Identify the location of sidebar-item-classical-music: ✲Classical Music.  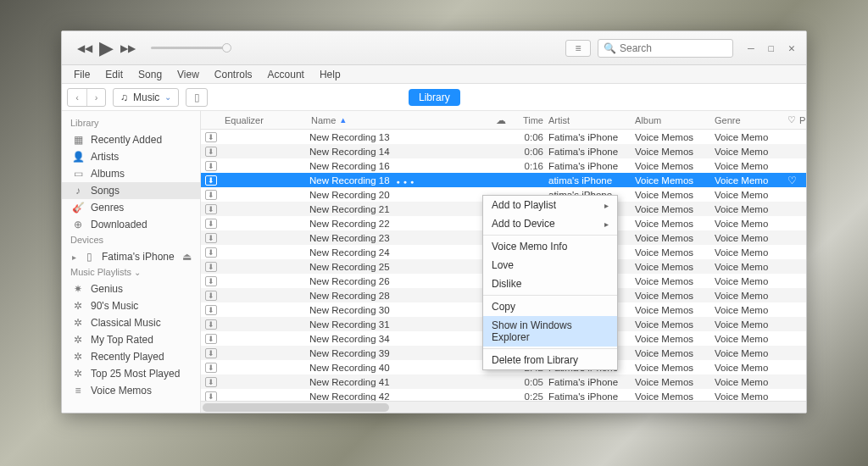
(131, 323).